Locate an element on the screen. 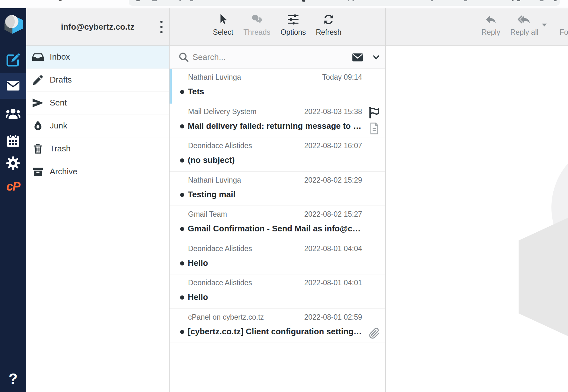  message-subject: Mail delivery failed: returning message … is located at coordinates (276, 126).